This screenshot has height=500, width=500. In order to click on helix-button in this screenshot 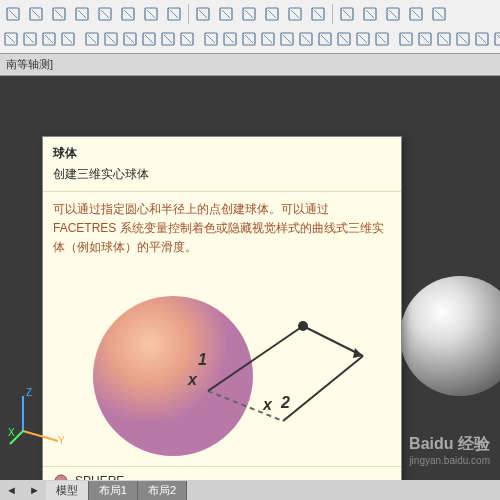, I will do `click(203, 14)`.